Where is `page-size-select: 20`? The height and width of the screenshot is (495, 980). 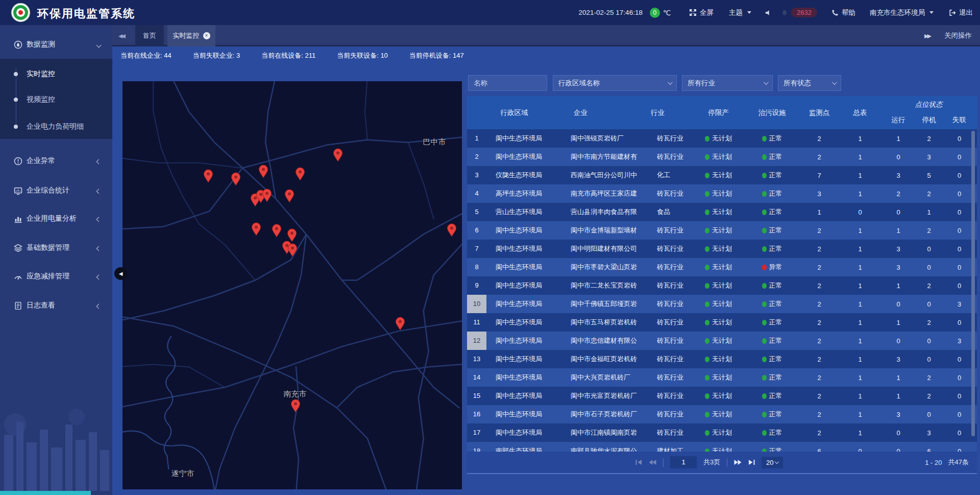 page-size-select: 20 is located at coordinates (772, 463).